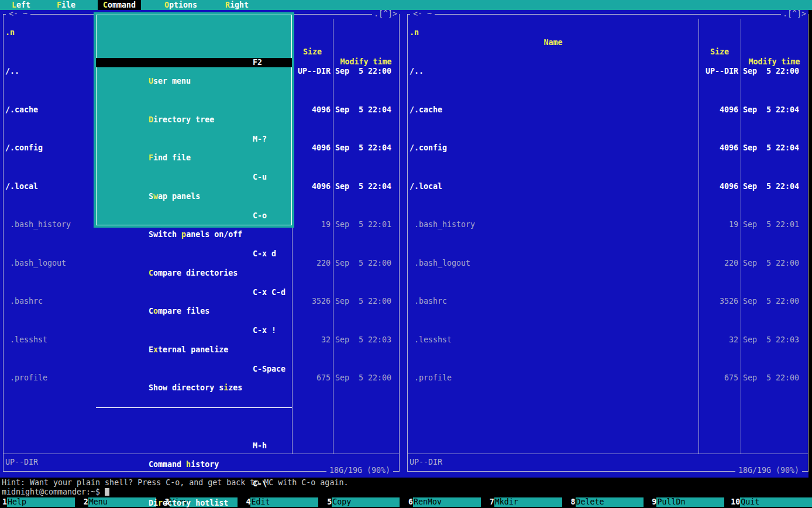 The height and width of the screenshot is (508, 812). Describe the element at coordinates (181, 5) in the screenshot. I see `menu-bar-item: Options` at that location.